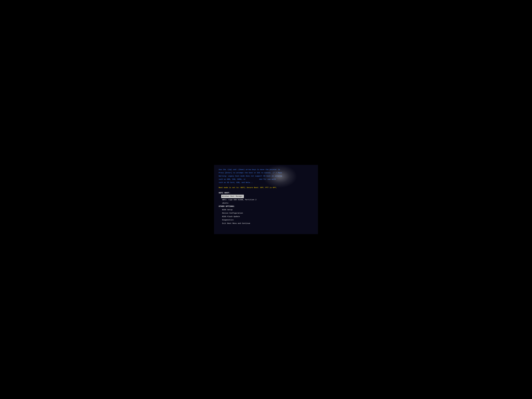 The width and height of the screenshot is (532, 399). Describe the element at coordinates (266, 179) in the screenshot. I see `info-line-4: such as HDD, SSD, NVMe, or ded for use w…` at that location.